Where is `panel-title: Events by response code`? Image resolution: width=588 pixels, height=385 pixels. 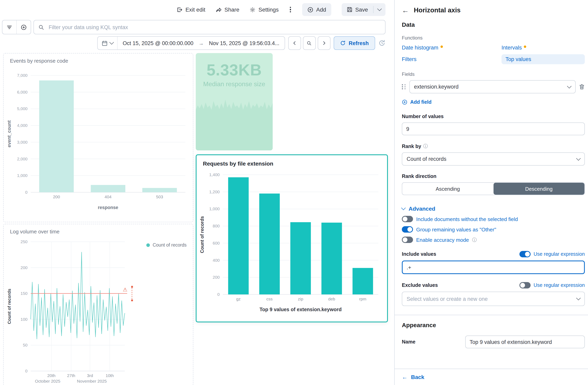
panel-title: Events by response code is located at coordinates (98, 59).